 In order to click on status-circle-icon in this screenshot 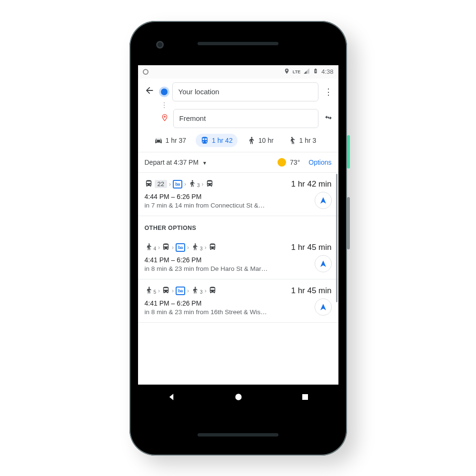, I will do `click(146, 72)`.